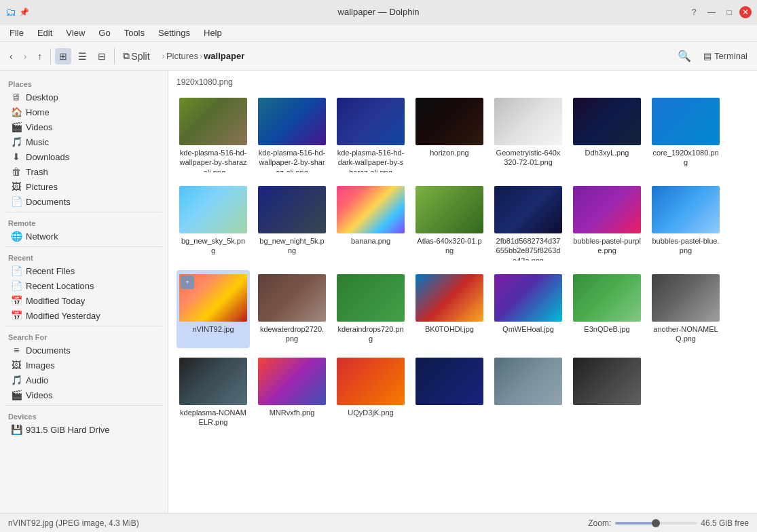 The image size is (757, 532). I want to click on file-item-horizon: horizon.png, so click(449, 135).